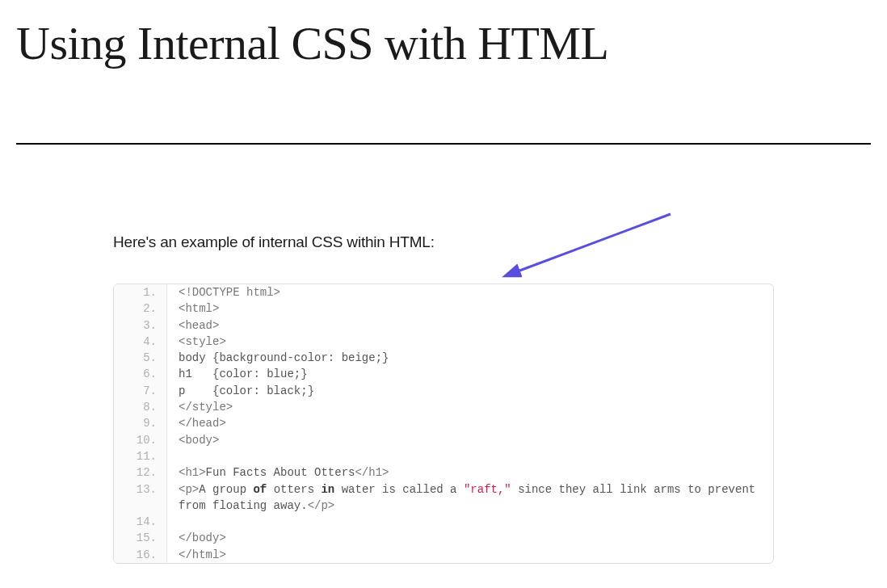 The image size is (887, 588). Describe the element at coordinates (141, 407) in the screenshot. I see `line-number: 8.` at that location.